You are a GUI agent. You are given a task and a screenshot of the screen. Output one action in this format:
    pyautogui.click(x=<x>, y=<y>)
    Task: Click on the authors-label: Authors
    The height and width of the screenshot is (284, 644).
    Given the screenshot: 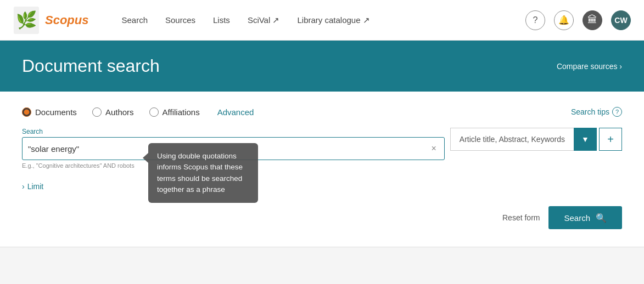 What is the action you would take?
    pyautogui.click(x=120, y=112)
    